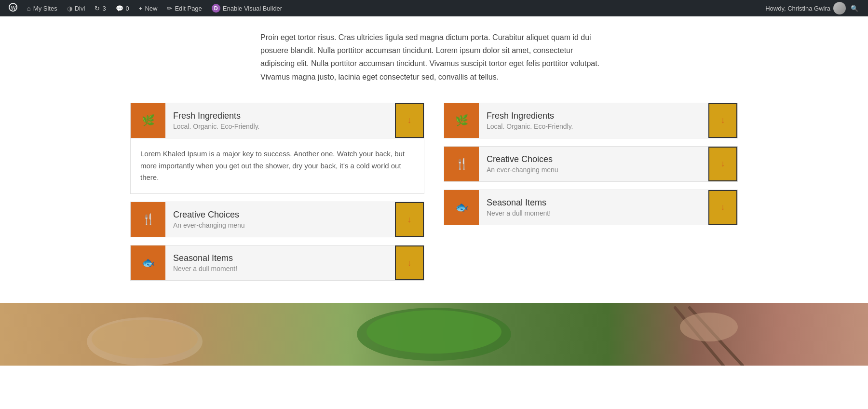 This screenshot has height=409, width=868. I want to click on admin-bar-right: Howdy, Christina Gwira 🔍, so click(815, 8).